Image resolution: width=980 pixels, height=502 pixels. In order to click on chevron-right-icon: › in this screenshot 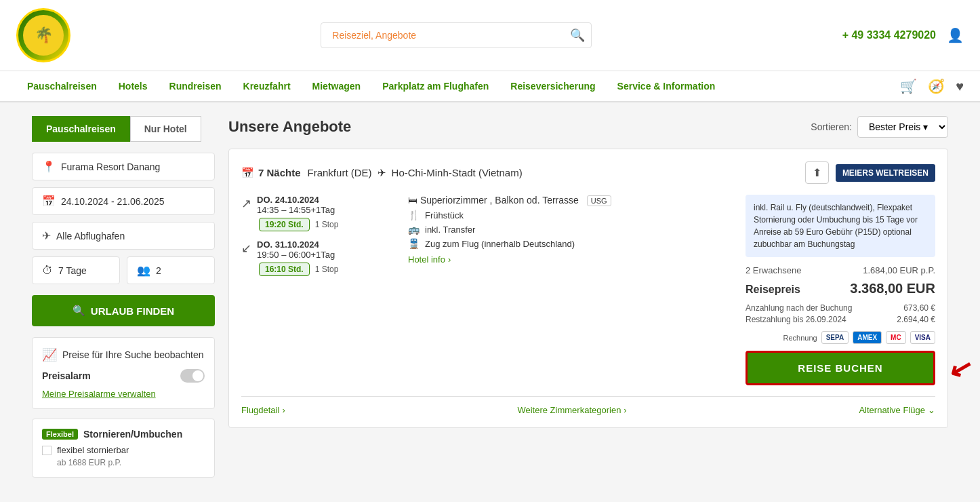, I will do `click(449, 259)`.